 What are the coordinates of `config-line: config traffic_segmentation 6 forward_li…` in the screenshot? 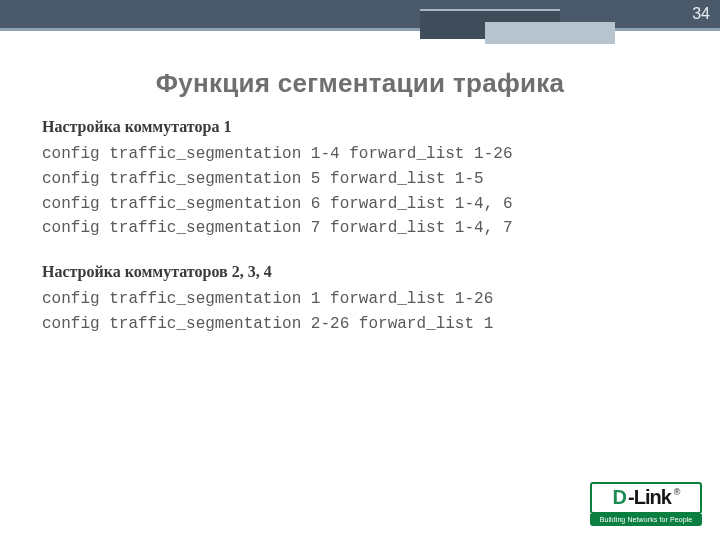 It's located at (360, 204).